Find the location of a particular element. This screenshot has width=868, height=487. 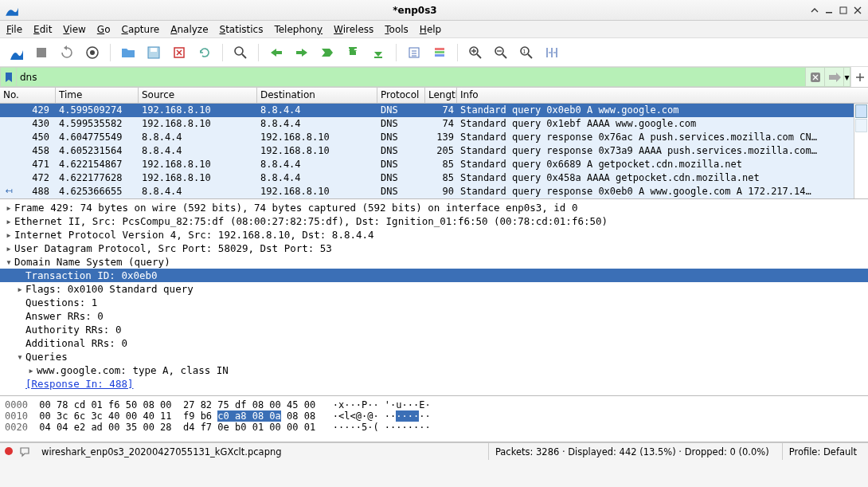

col-header-dst: Destination is located at coordinates (317, 96).